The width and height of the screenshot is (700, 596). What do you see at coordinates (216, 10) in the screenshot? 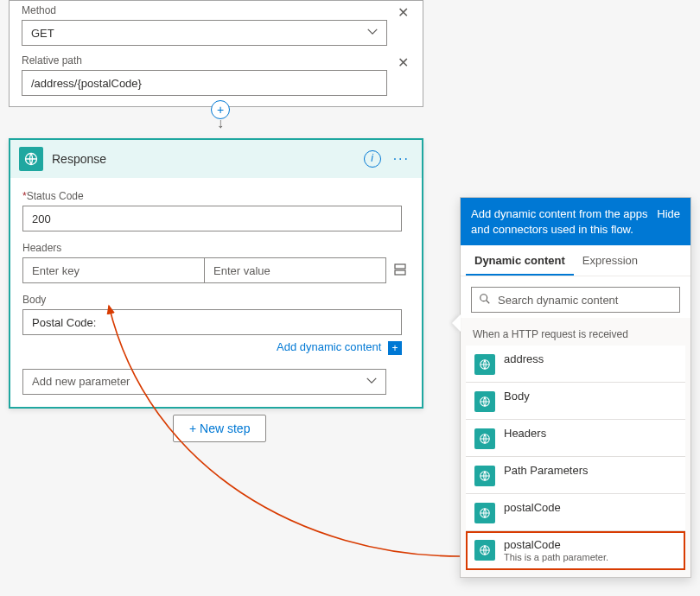
I see `method-label: Method` at bounding box center [216, 10].